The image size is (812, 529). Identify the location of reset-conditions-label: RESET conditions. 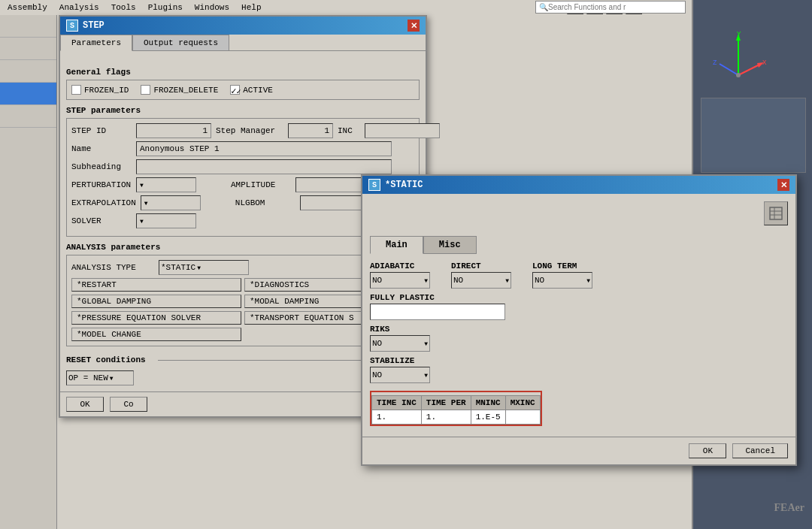
(106, 360).